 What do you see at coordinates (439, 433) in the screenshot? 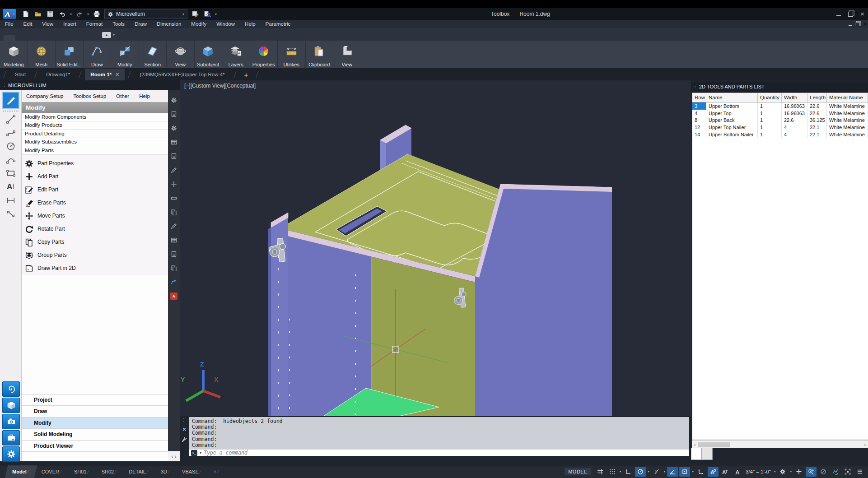
I see `command-history: Command: _hideobjects 2 foundCommand:Com…` at bounding box center [439, 433].